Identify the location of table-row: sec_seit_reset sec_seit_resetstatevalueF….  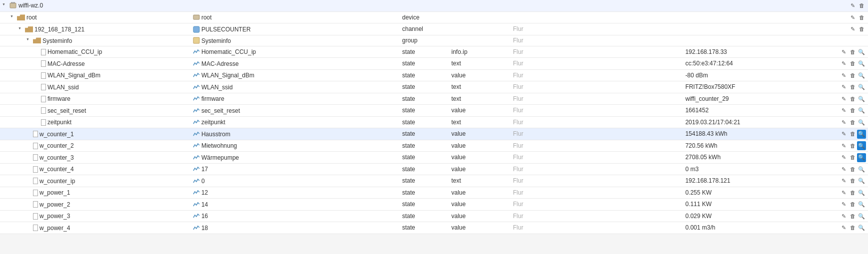
(434, 111).